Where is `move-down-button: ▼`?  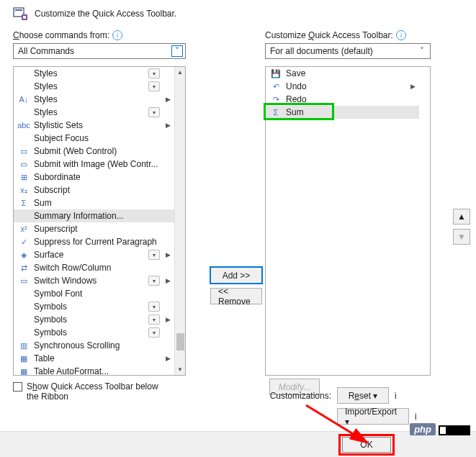
move-down-button: ▼ is located at coordinates (462, 237).